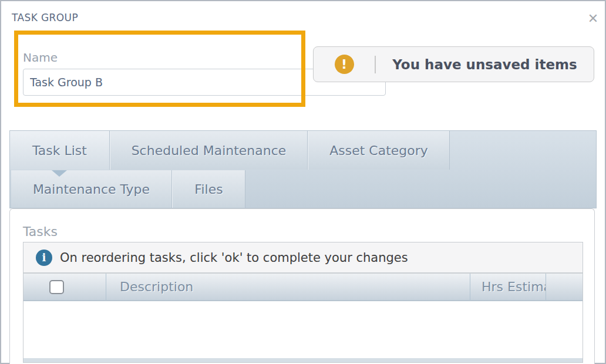 Image resolution: width=606 pixels, height=364 pixels. What do you see at coordinates (45, 18) in the screenshot?
I see `dialog-title: TASK GROUP` at bounding box center [45, 18].